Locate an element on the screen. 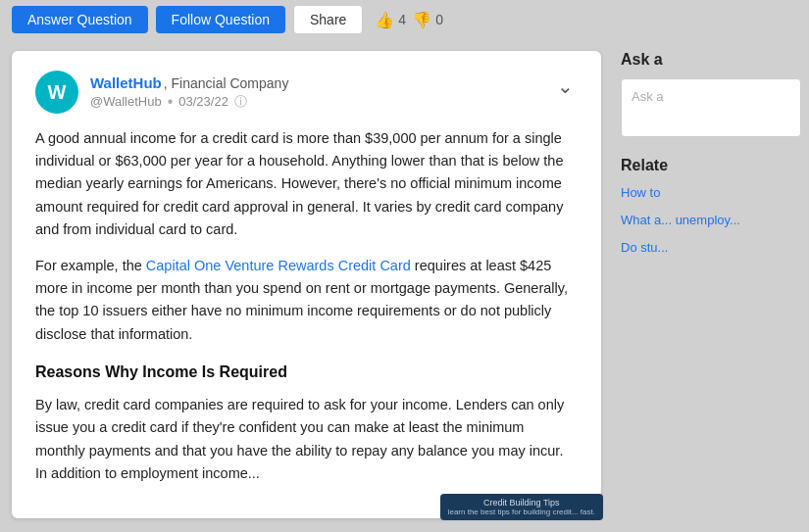 This screenshot has width=809, height=532. vote-section: 👍 4 👎 0 is located at coordinates (409, 20).